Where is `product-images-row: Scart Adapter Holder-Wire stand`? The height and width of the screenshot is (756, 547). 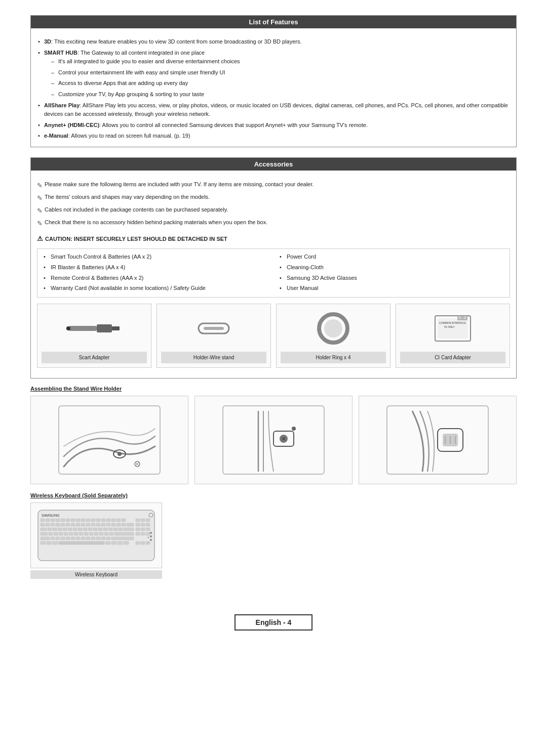
product-images-row: Scart Adapter Holder-Wire stand is located at coordinates (274, 336).